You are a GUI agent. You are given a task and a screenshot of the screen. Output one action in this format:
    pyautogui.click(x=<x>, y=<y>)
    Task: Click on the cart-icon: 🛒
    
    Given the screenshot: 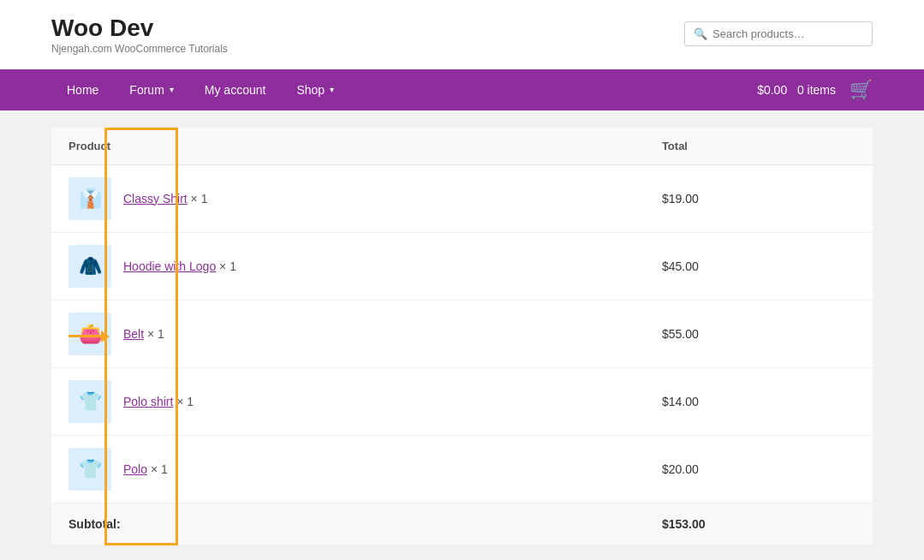 What is the action you would take?
    pyautogui.click(x=861, y=90)
    